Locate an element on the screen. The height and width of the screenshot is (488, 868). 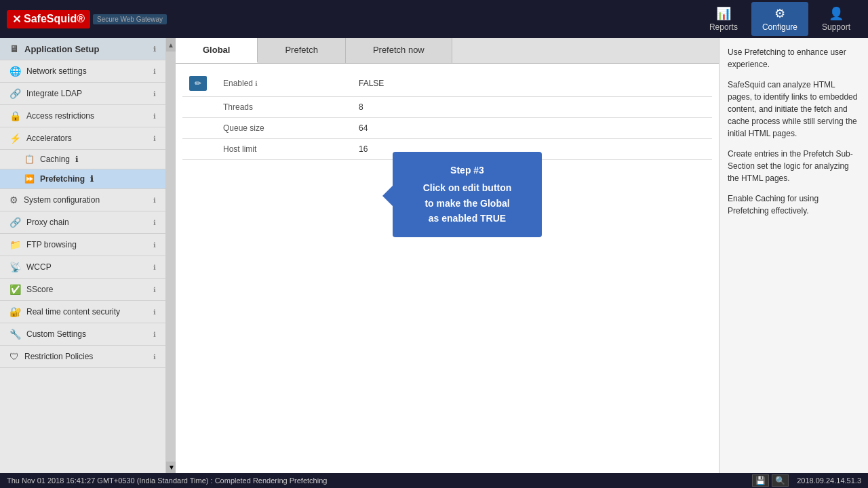
sidebar-item-real-time-content-security: 🔐 Real time content security ℹ is located at coordinates (83, 312).